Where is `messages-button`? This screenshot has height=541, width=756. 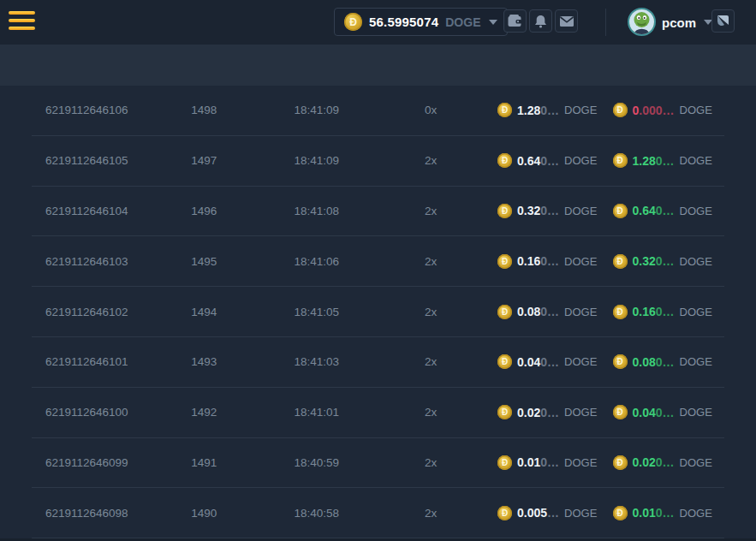 messages-button is located at coordinates (567, 21).